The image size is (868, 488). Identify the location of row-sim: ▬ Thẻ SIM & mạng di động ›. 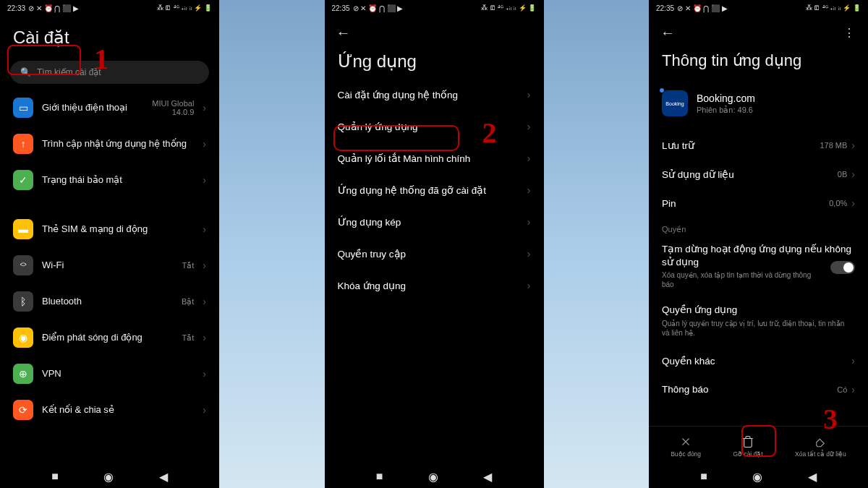
(110, 229).